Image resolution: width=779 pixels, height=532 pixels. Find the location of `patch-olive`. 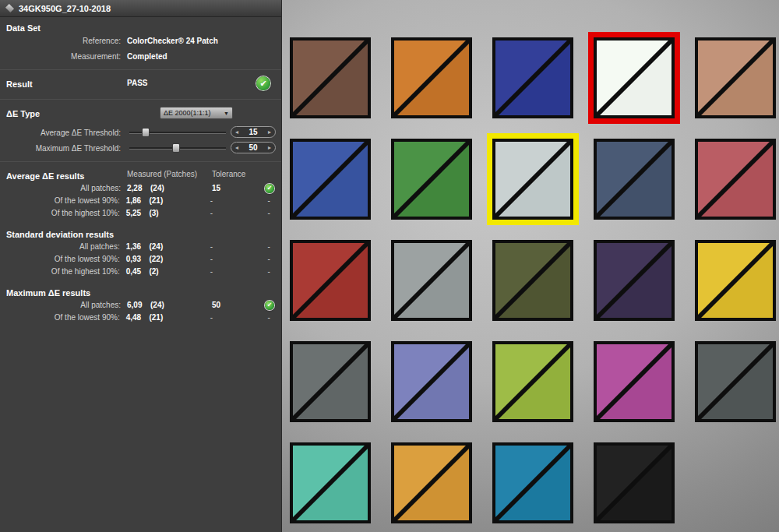

patch-olive is located at coordinates (533, 280).